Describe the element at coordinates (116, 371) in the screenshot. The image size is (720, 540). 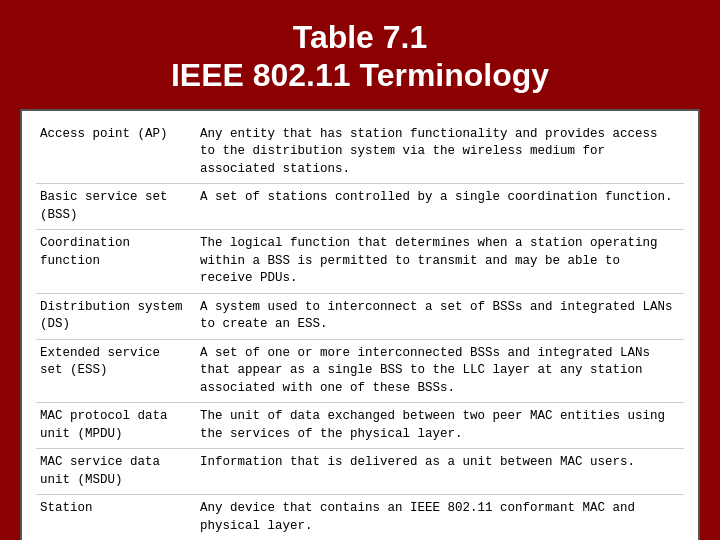
I see `term-cell: Extended service set (ESS)` at that location.